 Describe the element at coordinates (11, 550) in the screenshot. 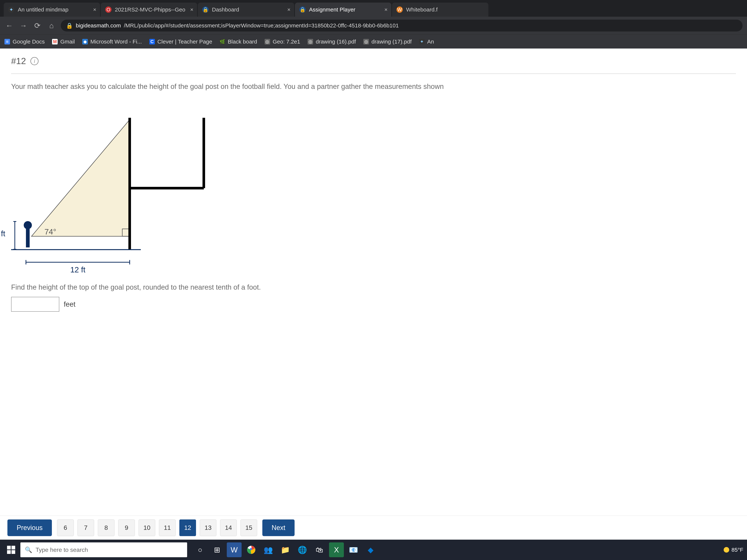

I see `windows-icon` at that location.